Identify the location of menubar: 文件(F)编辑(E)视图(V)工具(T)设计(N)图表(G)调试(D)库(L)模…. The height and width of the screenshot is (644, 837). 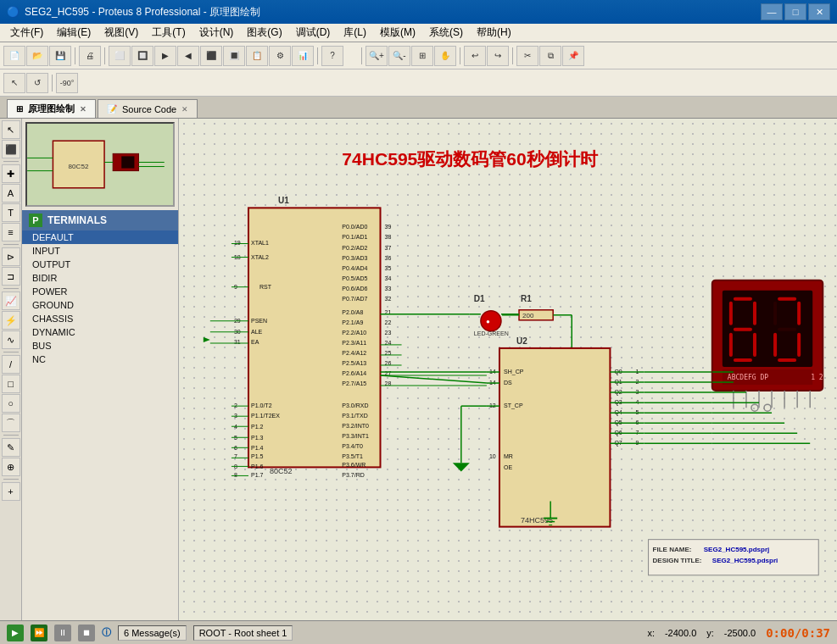
(419, 33).